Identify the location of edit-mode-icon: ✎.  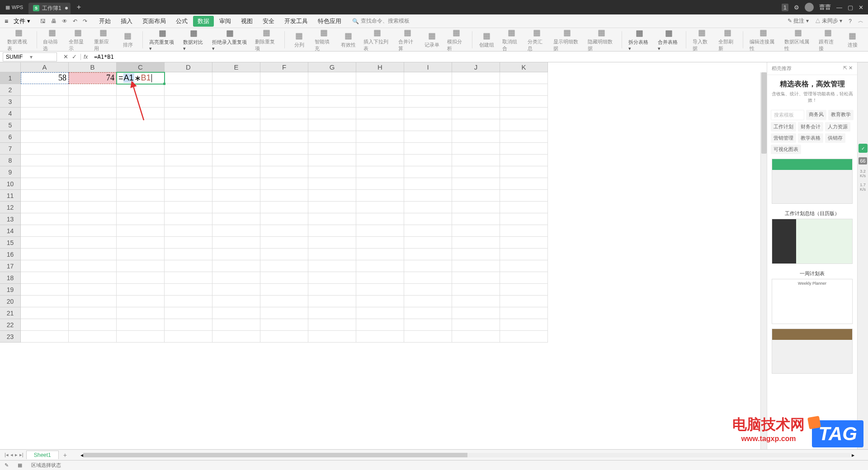
(6, 465).